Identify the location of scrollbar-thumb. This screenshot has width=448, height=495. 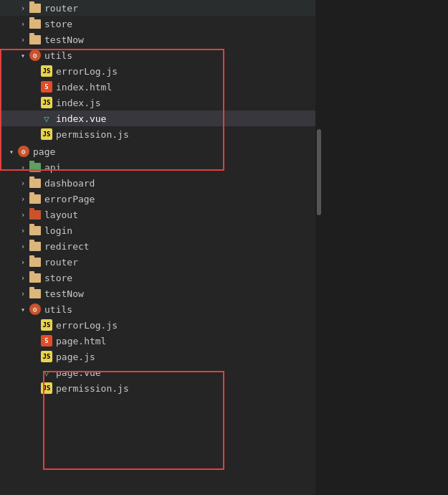
(319, 172).